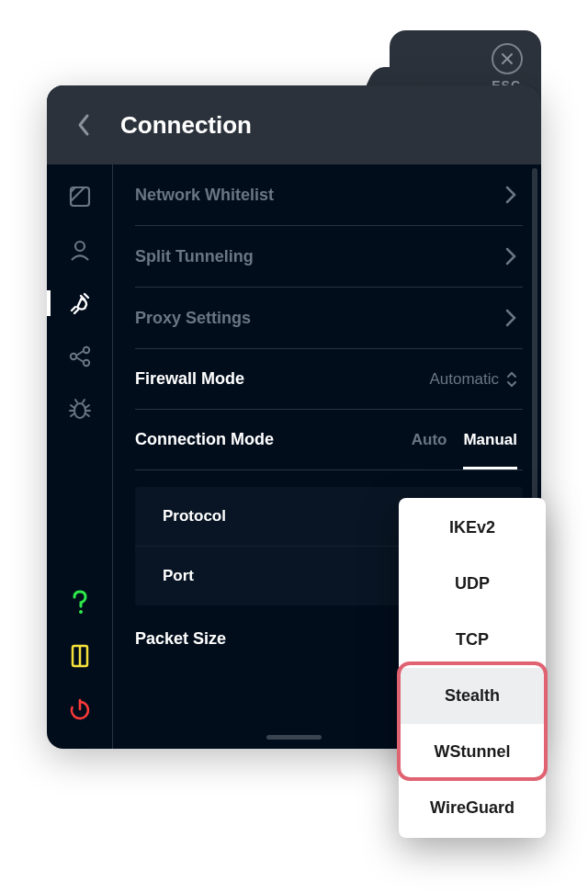 The image size is (588, 893). Describe the element at coordinates (430, 440) in the screenshot. I see `mode-auto: Auto` at that location.